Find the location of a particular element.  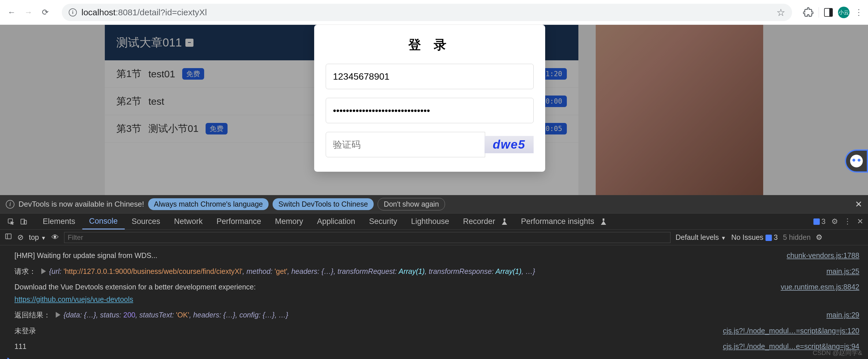

banner-switch-button: Switch DevTools to Chinese is located at coordinates (323, 204).